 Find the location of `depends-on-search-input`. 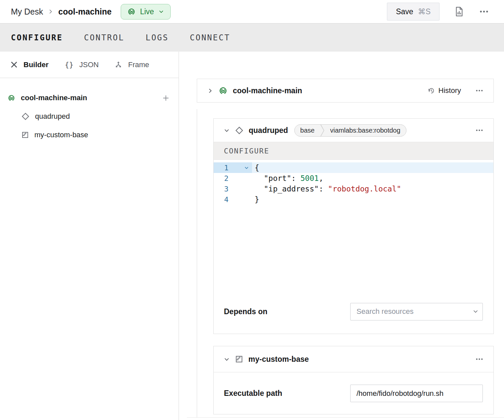

depends-on-search-input is located at coordinates (417, 312).